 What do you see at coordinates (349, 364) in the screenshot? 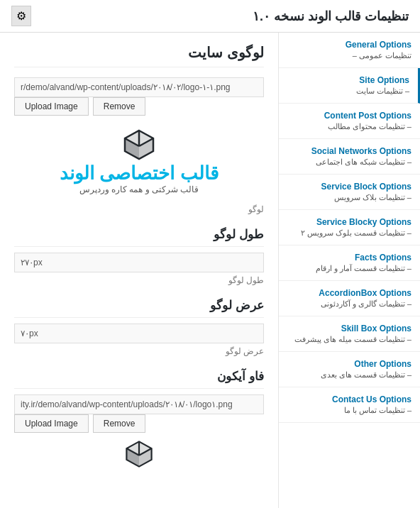
I see `sidebar-item-title-other: Other Options` at bounding box center [349, 364].